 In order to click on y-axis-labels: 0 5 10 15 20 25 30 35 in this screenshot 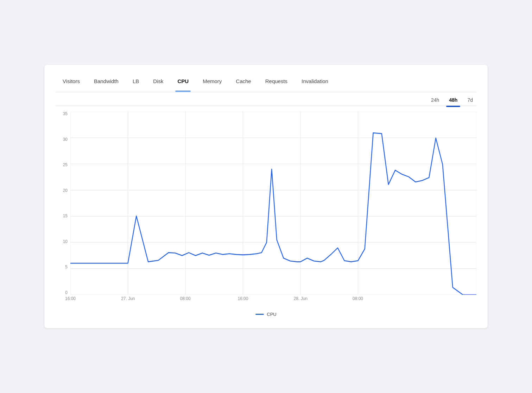, I will do `click(63, 203)`.